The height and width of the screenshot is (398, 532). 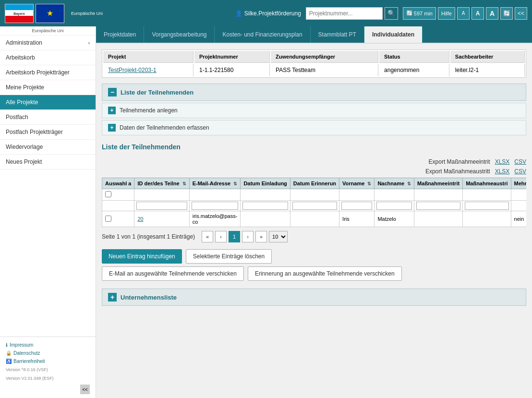 I want to click on filter-id, so click(x=161, y=205).